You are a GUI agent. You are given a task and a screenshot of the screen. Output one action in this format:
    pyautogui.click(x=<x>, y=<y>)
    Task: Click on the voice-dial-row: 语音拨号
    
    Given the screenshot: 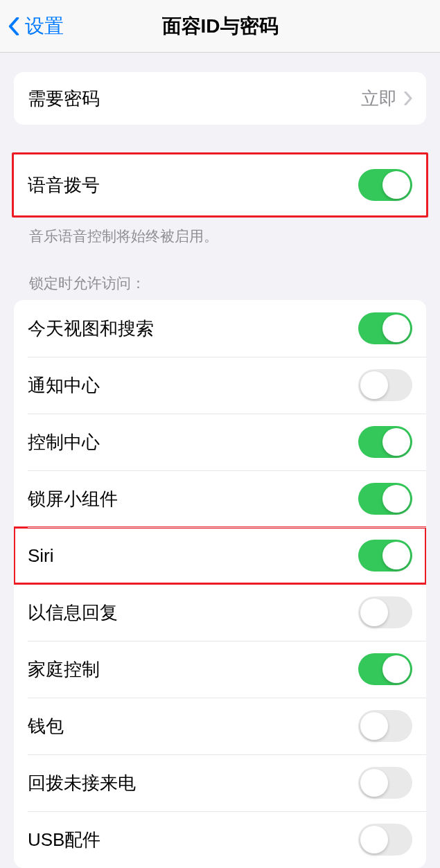 What is the action you would take?
    pyautogui.click(x=220, y=185)
    